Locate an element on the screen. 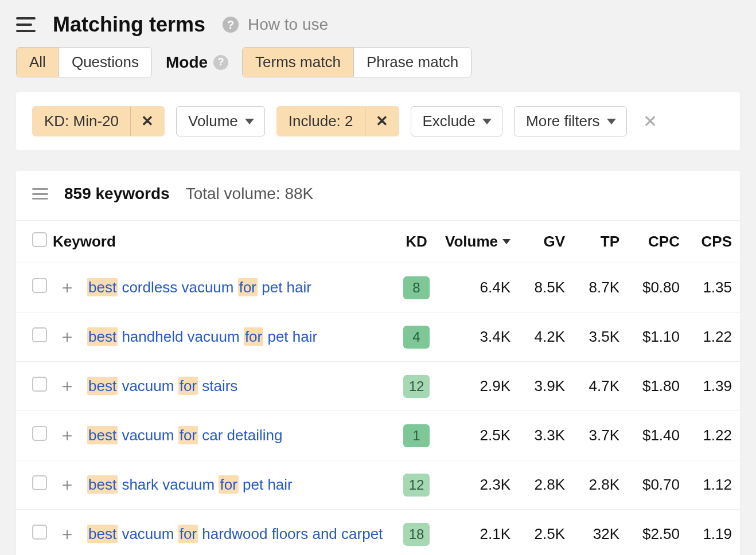 Image resolution: width=756 pixels, height=555 pixels. mode-help-icon: ? is located at coordinates (221, 62).